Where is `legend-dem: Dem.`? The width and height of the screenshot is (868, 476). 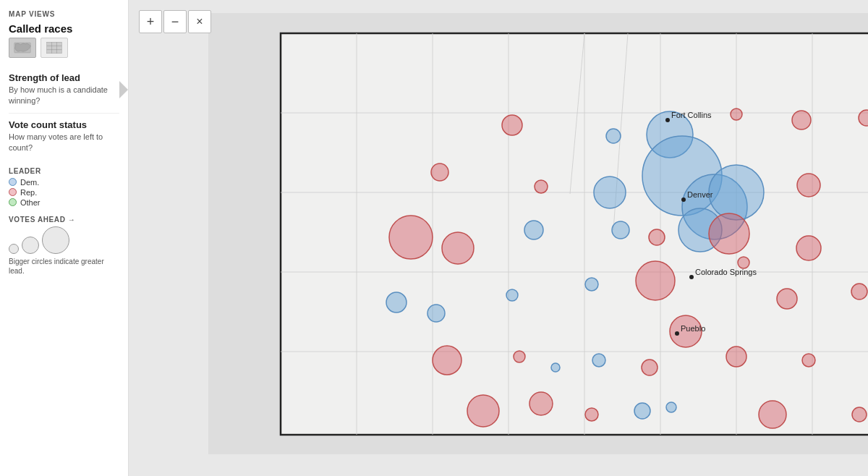
legend-dem: Dem. is located at coordinates (64, 182).